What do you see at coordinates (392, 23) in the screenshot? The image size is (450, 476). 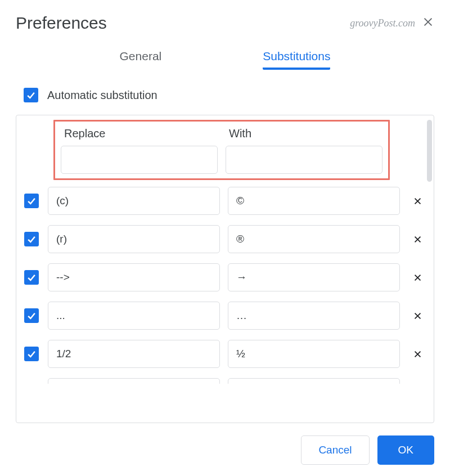 I see `header-right: groovyPost.com` at bounding box center [392, 23].